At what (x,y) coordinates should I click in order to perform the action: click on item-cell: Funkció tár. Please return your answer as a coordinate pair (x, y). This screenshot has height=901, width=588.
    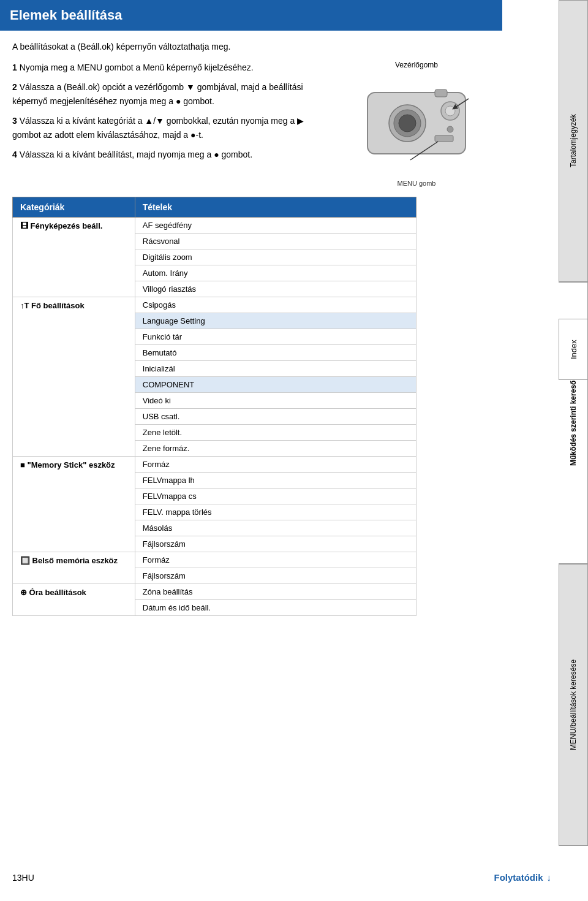
    Looking at the image, I should click on (276, 337).